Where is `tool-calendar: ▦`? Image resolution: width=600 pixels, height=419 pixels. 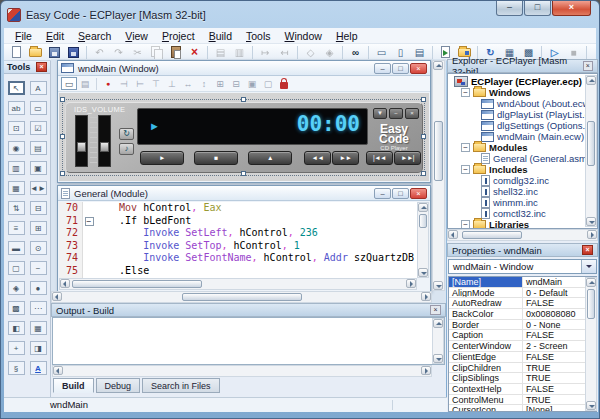
tool-calendar: ▦ is located at coordinates (38, 328).